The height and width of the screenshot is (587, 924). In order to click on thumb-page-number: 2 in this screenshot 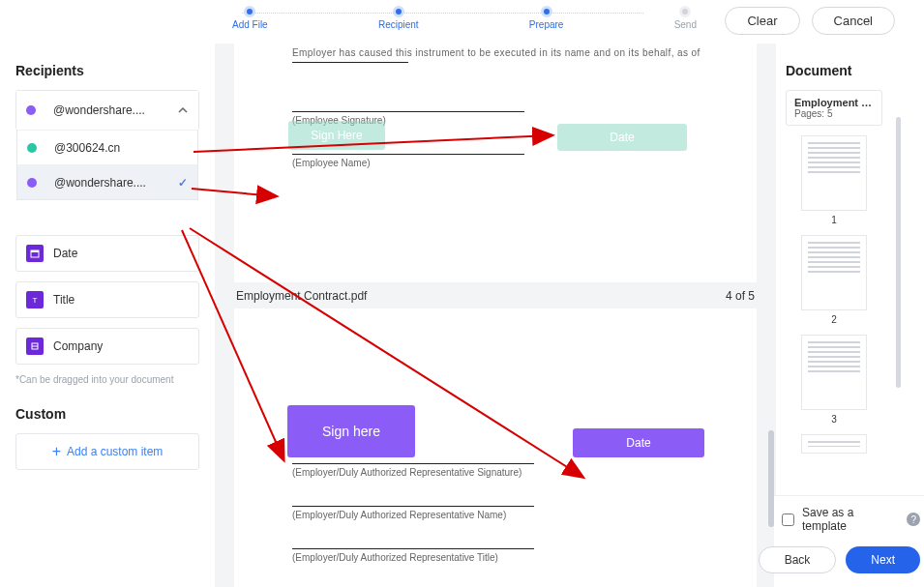, I will do `click(834, 319)`.